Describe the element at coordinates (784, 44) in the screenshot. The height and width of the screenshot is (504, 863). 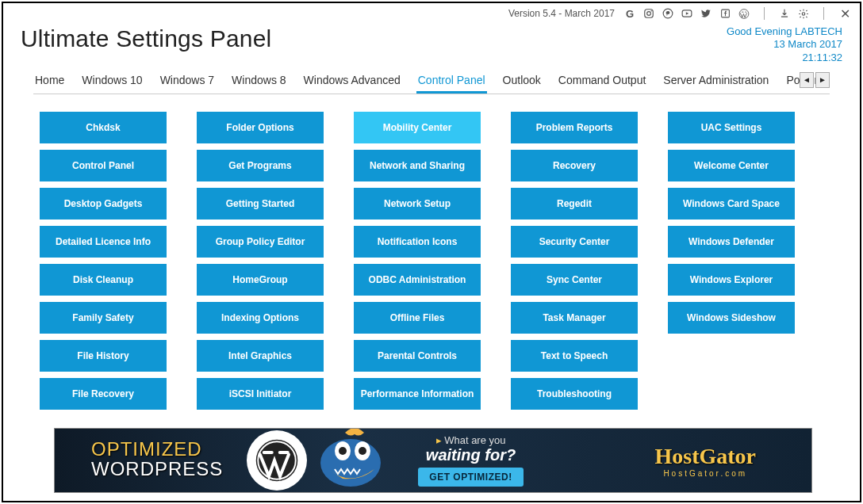
I see `date-text: 13 March 2017` at that location.